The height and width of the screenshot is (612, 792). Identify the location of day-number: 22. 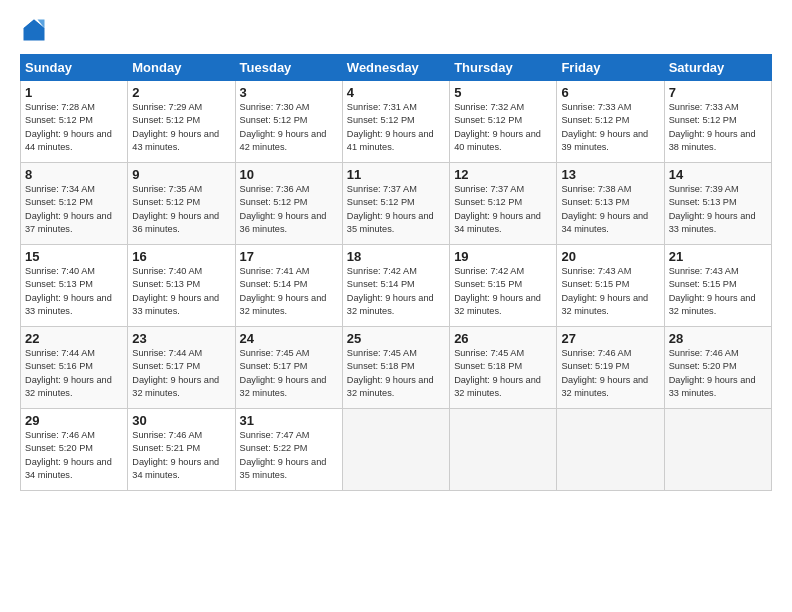
(74, 338).